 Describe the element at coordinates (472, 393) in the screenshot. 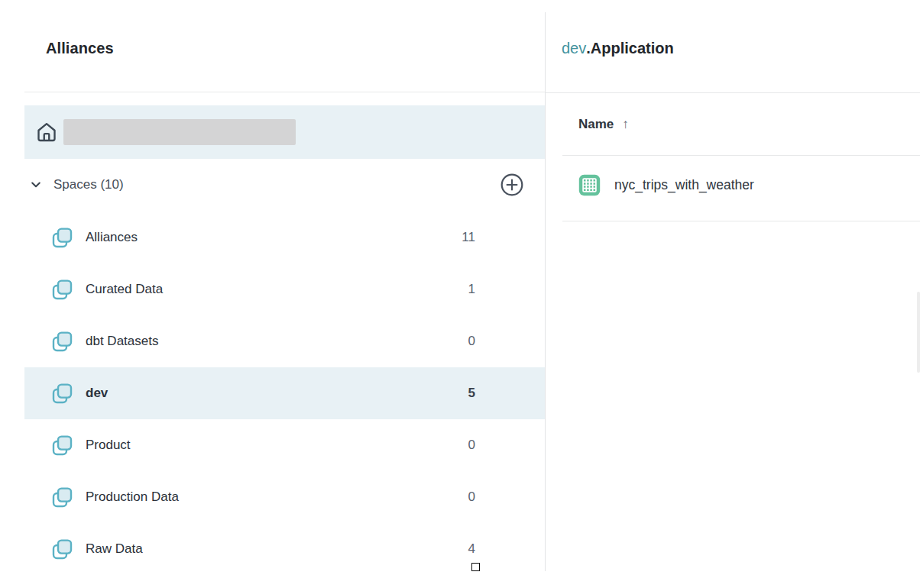

I see `space-item-count: 5` at that location.